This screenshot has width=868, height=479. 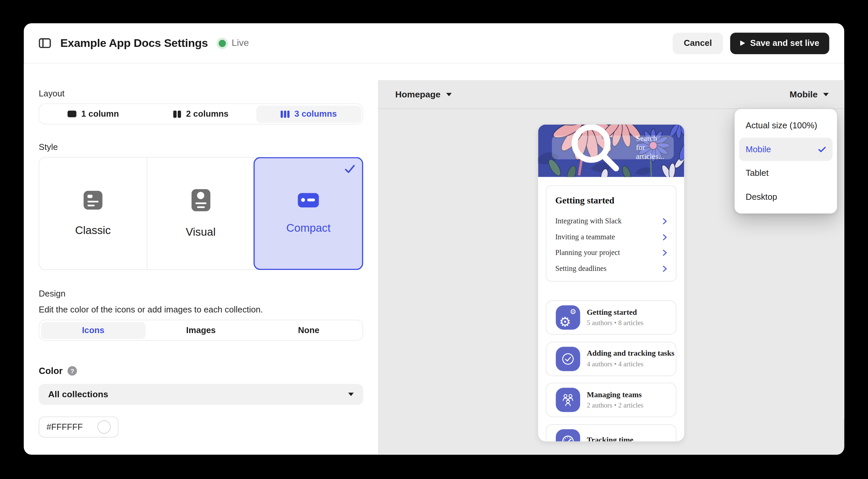 What do you see at coordinates (568, 435) in the screenshot?
I see `gauge-icon` at bounding box center [568, 435].